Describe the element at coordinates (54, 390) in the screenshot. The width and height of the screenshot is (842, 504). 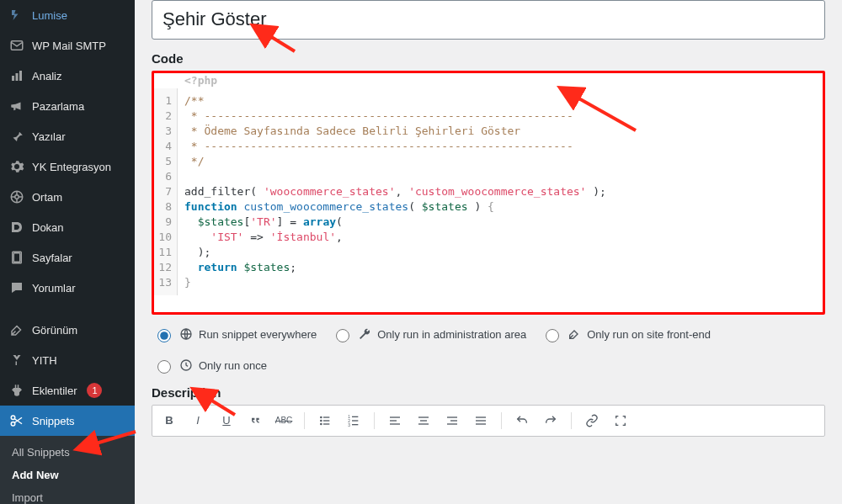
I see `sidebar-item-label: Eklentiler` at that location.